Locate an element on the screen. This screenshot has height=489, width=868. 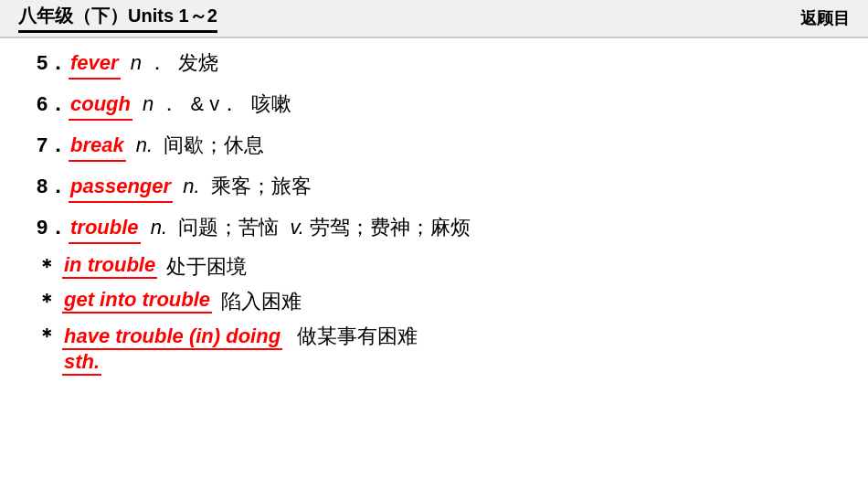
phrase-have-trouble-line1: have trouble (in) doing is located at coordinates (172, 337).